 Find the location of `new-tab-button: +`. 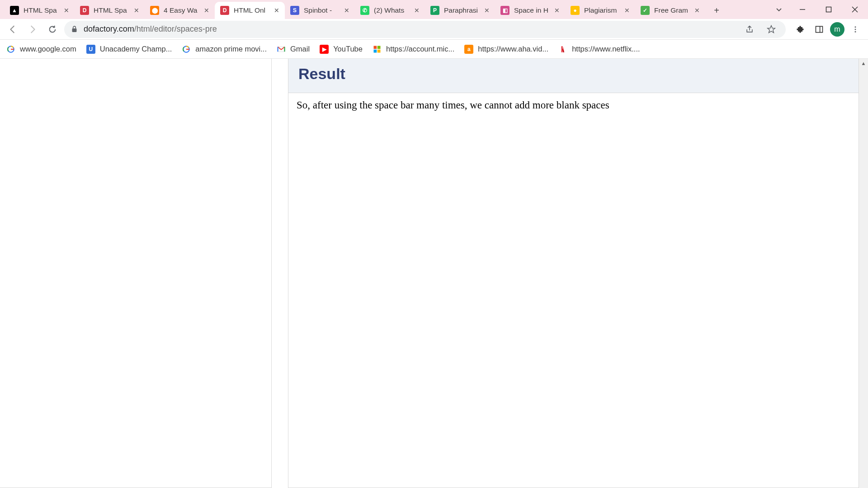

new-tab-button: + is located at coordinates (717, 10).